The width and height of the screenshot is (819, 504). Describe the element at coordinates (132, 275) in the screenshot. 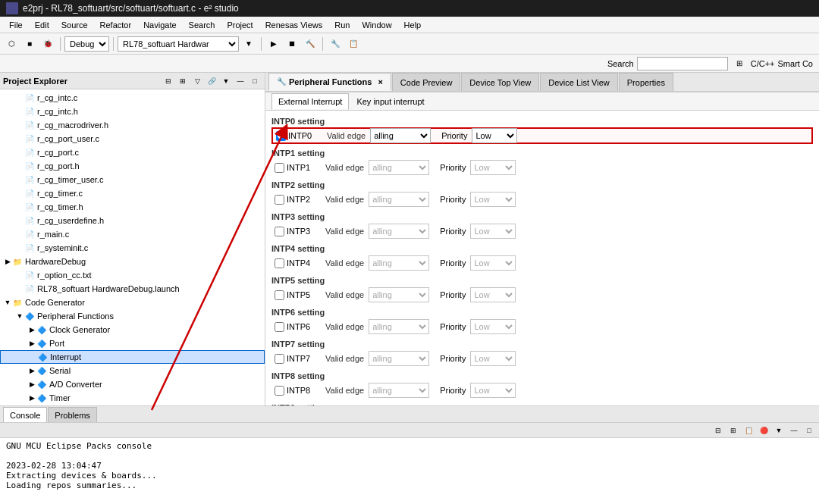

I see `tree-item-13: 📄r_option_cc.txt` at that location.